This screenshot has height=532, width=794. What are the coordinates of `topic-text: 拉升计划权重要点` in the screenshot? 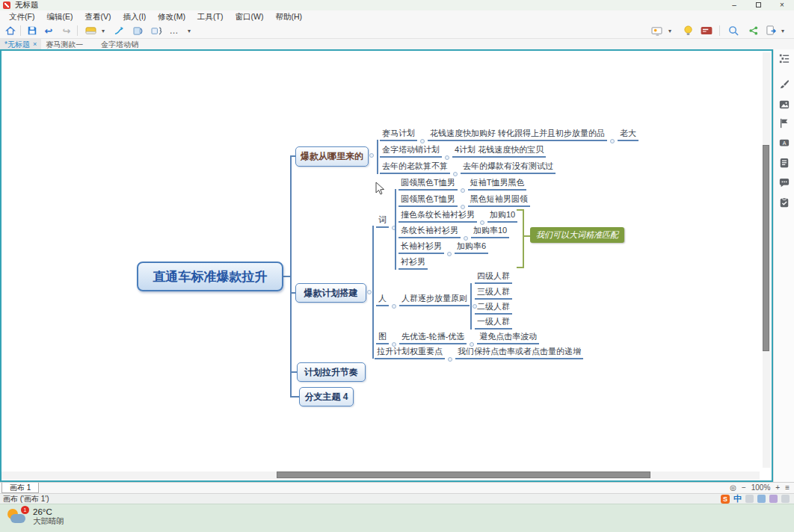 It's located at (410, 353).